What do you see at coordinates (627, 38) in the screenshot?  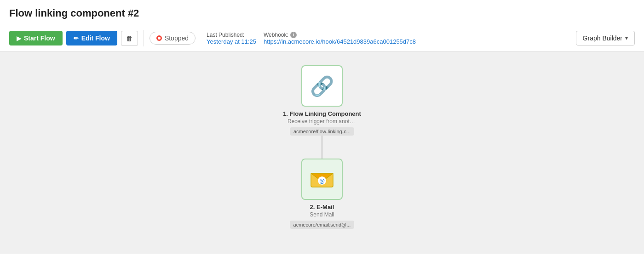 I see `chevron-down-icon: ▾` at bounding box center [627, 38].